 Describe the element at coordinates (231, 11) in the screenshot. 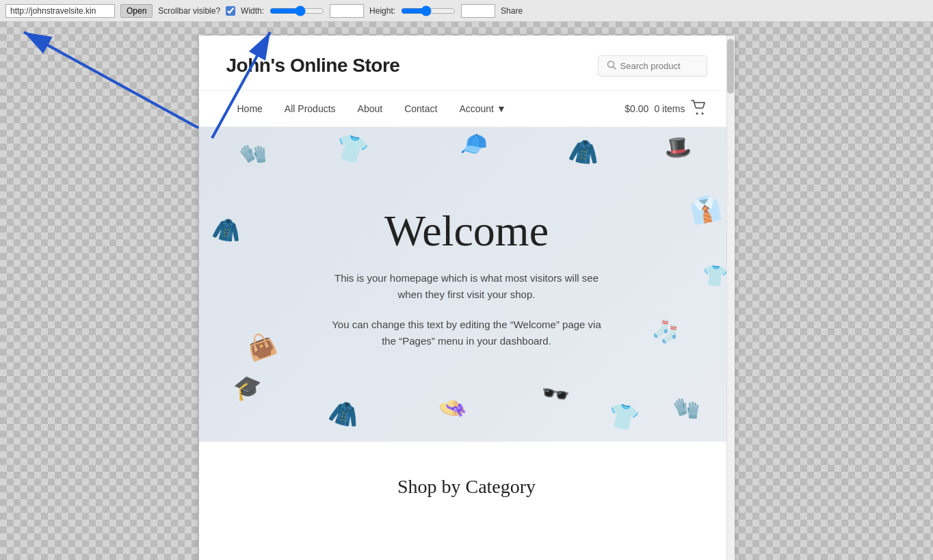

I see `scrollbar-checkbox` at that location.